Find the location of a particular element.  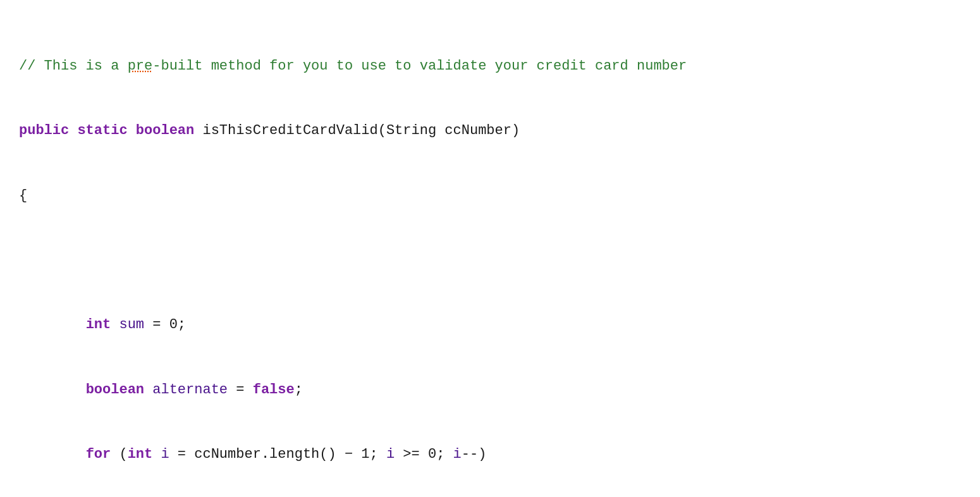

line-comment: // This is a pre-built method for you to… is located at coordinates (490, 66).